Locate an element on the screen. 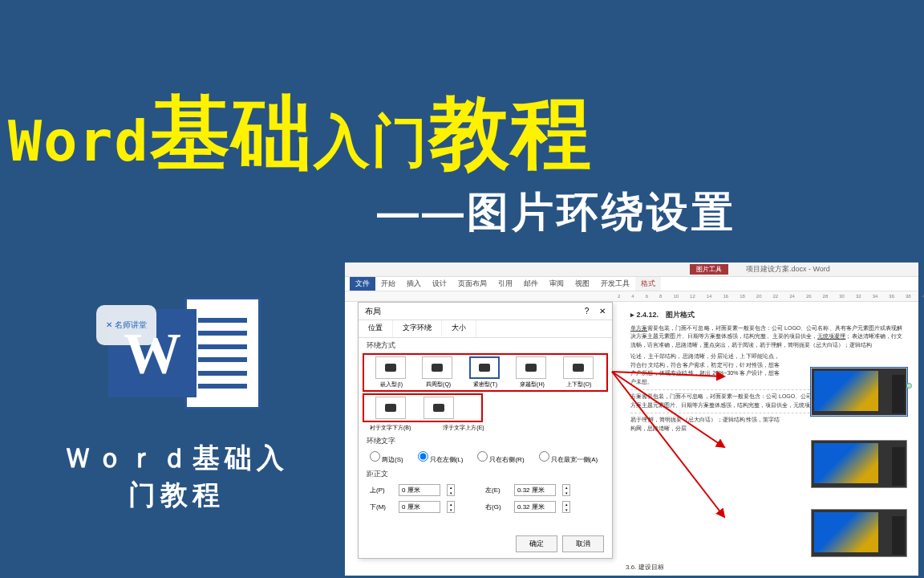  ribbon-tab-view: 视图 is located at coordinates (582, 284).